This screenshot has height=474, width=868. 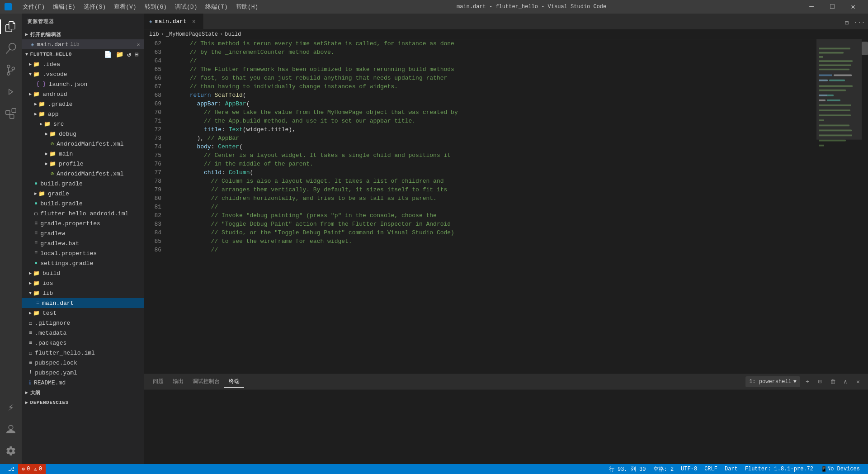 What do you see at coordinates (820, 382) in the screenshot?
I see `panel-split-terminal-btn: ⊡` at bounding box center [820, 382].